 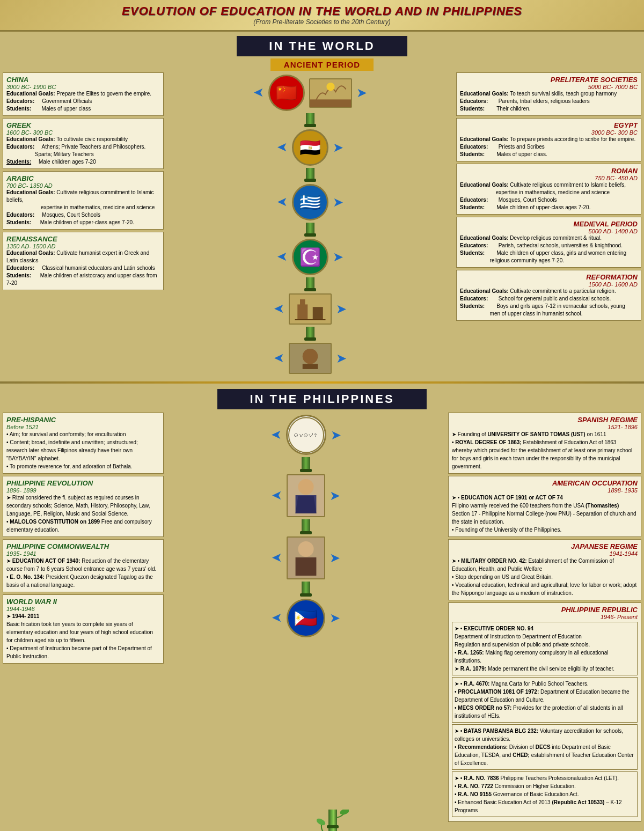 I want to click on arrow-right-1: ➤, so click(x=362, y=93).